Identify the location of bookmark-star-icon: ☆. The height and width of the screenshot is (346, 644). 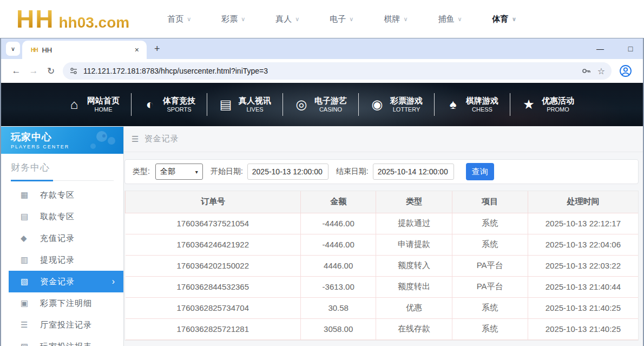
(601, 71).